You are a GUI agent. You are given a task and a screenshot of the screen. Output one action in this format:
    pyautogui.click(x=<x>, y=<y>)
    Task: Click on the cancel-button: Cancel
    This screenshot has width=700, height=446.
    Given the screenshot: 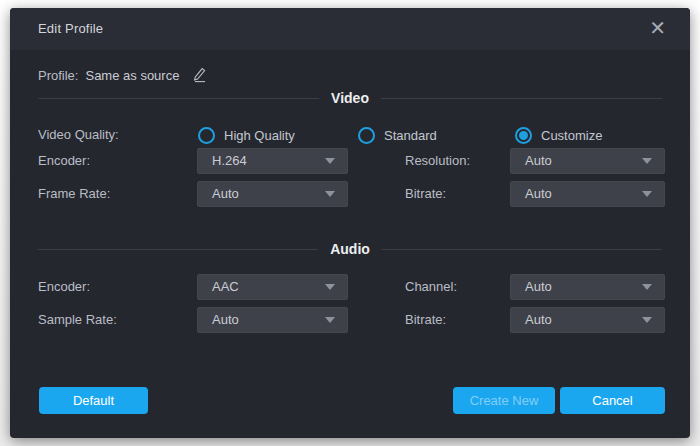 What is the action you would take?
    pyautogui.click(x=612, y=400)
    